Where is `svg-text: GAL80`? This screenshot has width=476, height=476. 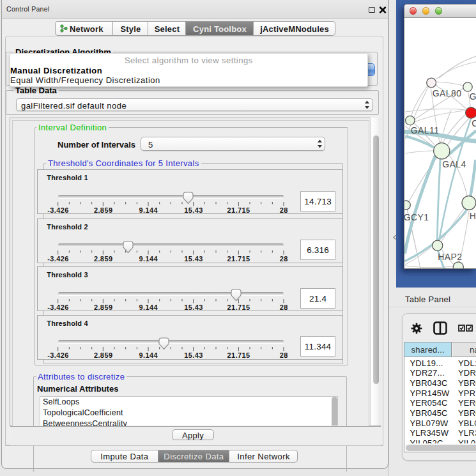 svg-text: GAL80 is located at coordinates (447, 93).